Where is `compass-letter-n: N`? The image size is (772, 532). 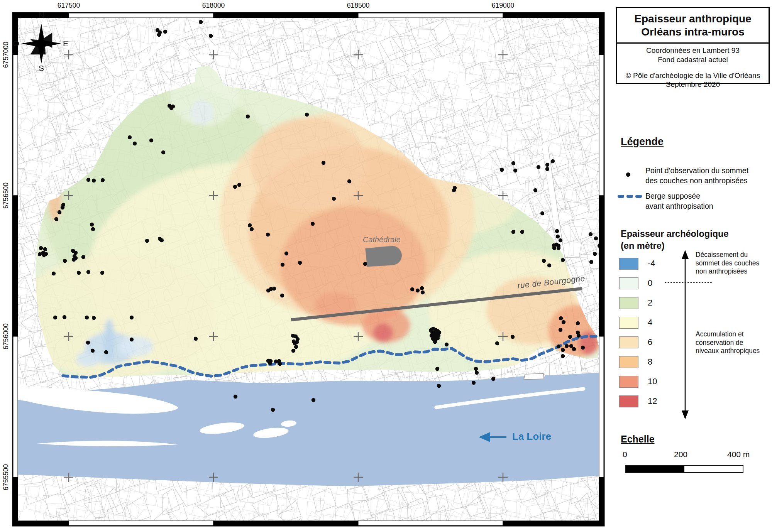 compass-letter-n: N is located at coordinates (41, 15).